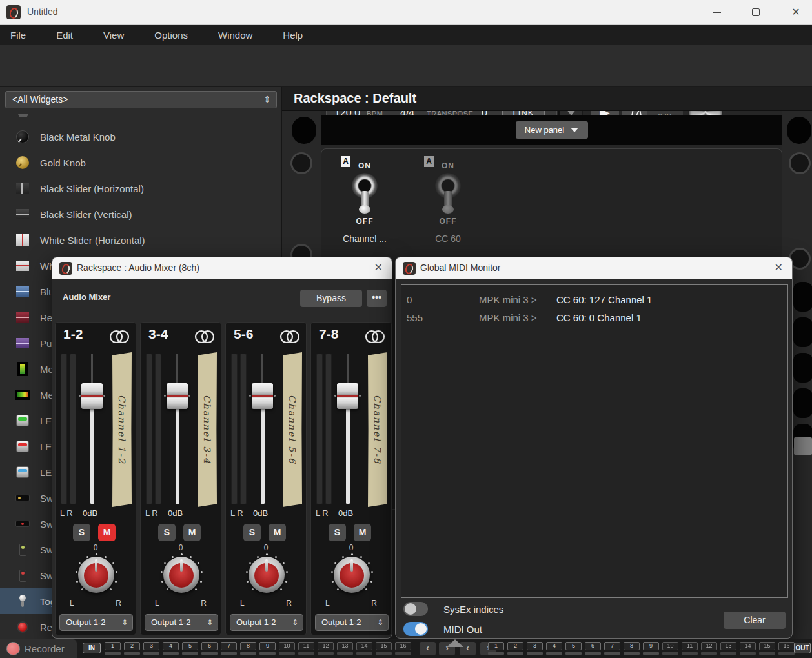 The image size is (812, 658). I want to click on monitor-window-titlebar: Global MIDI Monitor ✕, so click(594, 268).